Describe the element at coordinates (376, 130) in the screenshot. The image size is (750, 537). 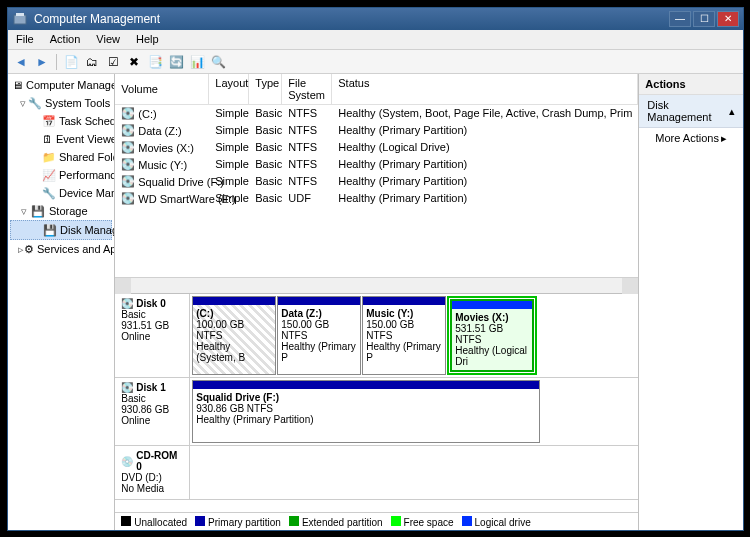
I see `volume-row: 💽Data (Z:)SimpleBasicNTFSHealthy (Primar…` at that location.